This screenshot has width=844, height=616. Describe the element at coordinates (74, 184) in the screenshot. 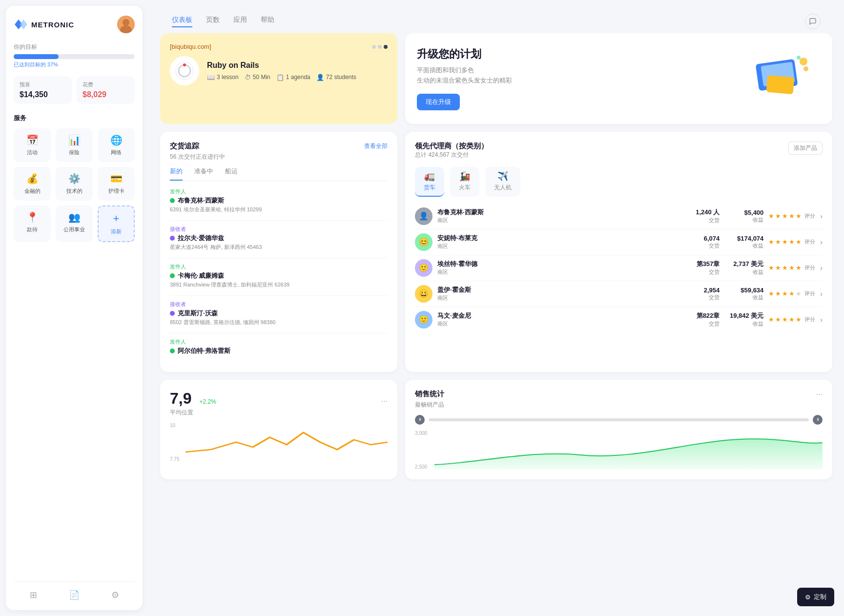

I see `service-tech: ⚙️ 技术的` at that location.